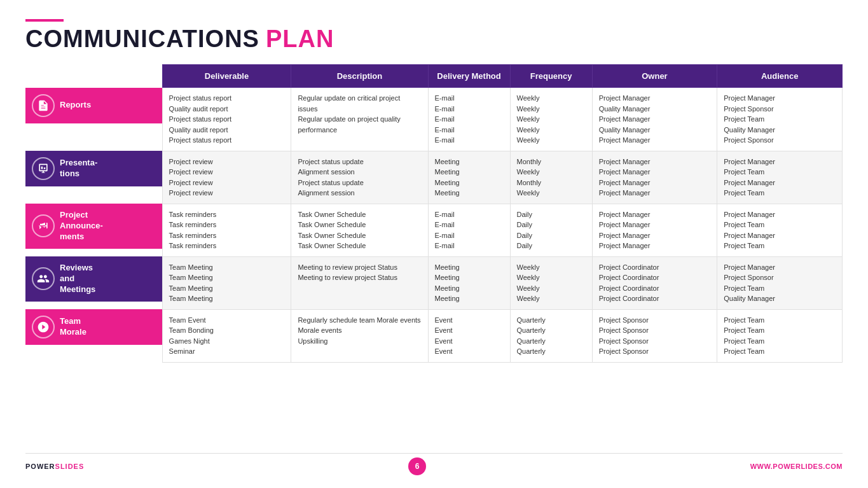 This screenshot has width=868, height=488. Describe the element at coordinates (94, 230) in the screenshot. I see `cat-cell-announcements: Project Announce- ments` at that location.